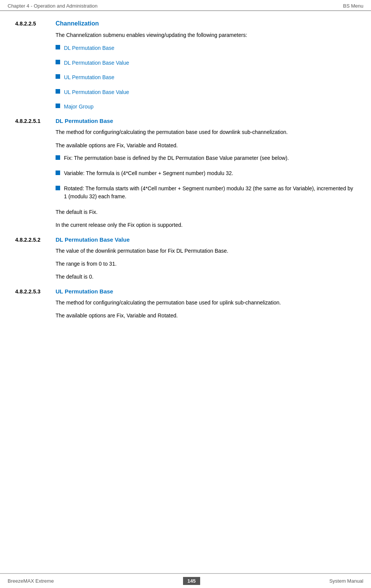 The height and width of the screenshot is (588, 371). Describe the element at coordinates (205, 251) in the screenshot. I see `para-3-0: The value of the downlink permutation ba…` at that location.